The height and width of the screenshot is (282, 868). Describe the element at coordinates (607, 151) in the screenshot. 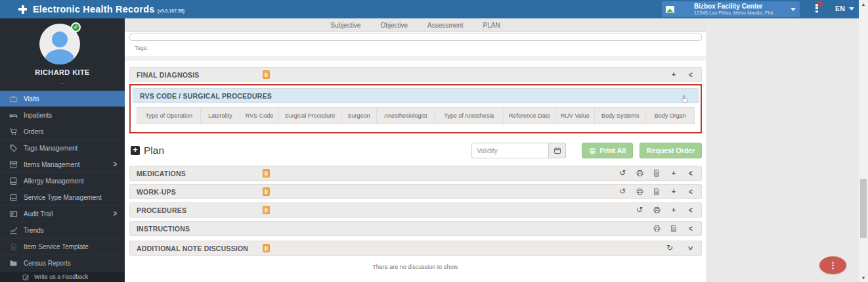

I see `print-all-button: Print All` at that location.